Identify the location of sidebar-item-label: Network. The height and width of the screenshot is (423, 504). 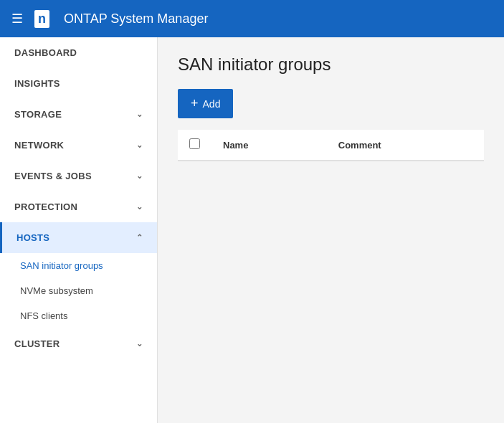
(39, 145).